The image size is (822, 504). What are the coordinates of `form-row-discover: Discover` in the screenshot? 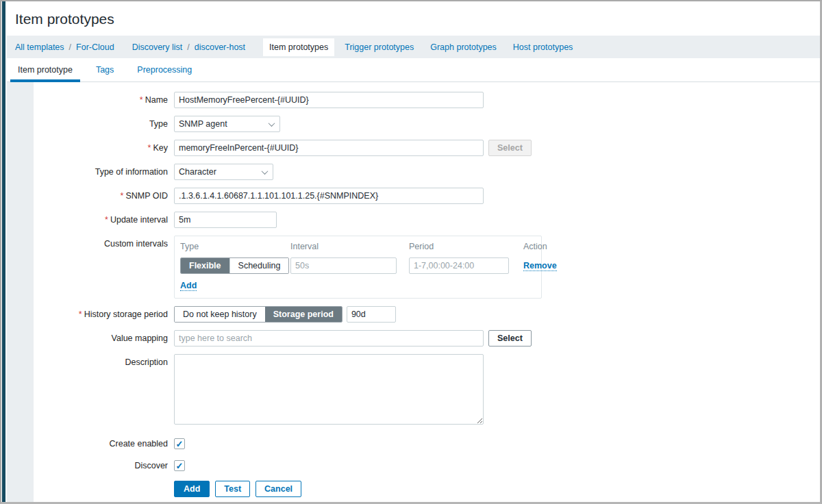 It's located at (414, 466).